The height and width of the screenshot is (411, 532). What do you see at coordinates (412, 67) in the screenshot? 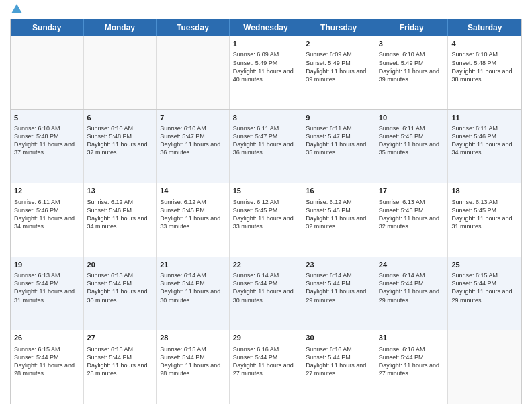
I see `day-detail: Sunrise: 6:10 AM Sunset: 5:49 PM Dayligh…` at bounding box center [412, 67].